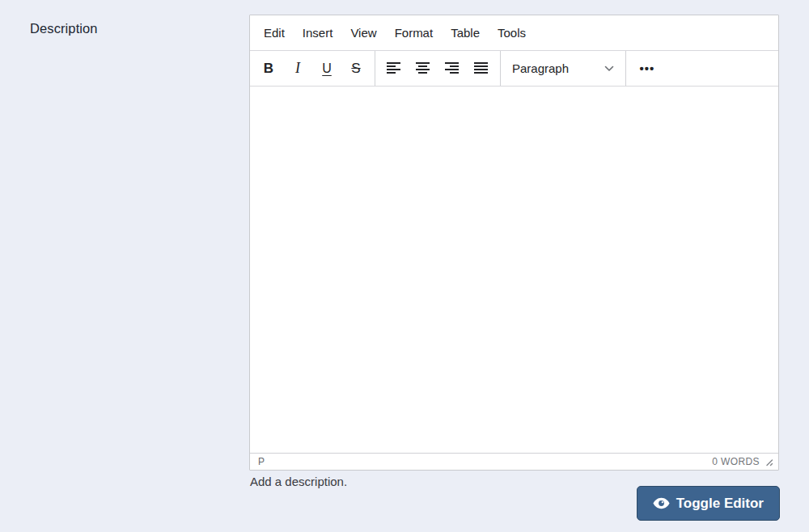 This screenshot has width=809, height=532. What do you see at coordinates (298, 68) in the screenshot?
I see `italic-icon: I` at bounding box center [298, 68].